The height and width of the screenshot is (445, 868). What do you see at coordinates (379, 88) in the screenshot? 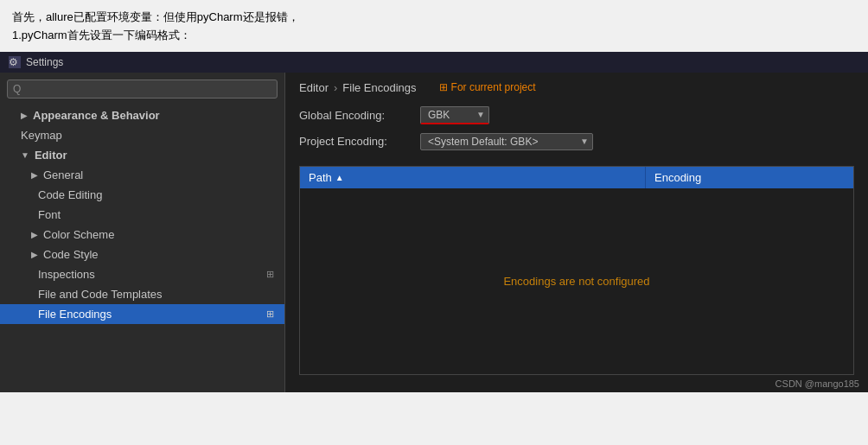
I see `breadcrumb-current: File Encodings` at bounding box center [379, 88].